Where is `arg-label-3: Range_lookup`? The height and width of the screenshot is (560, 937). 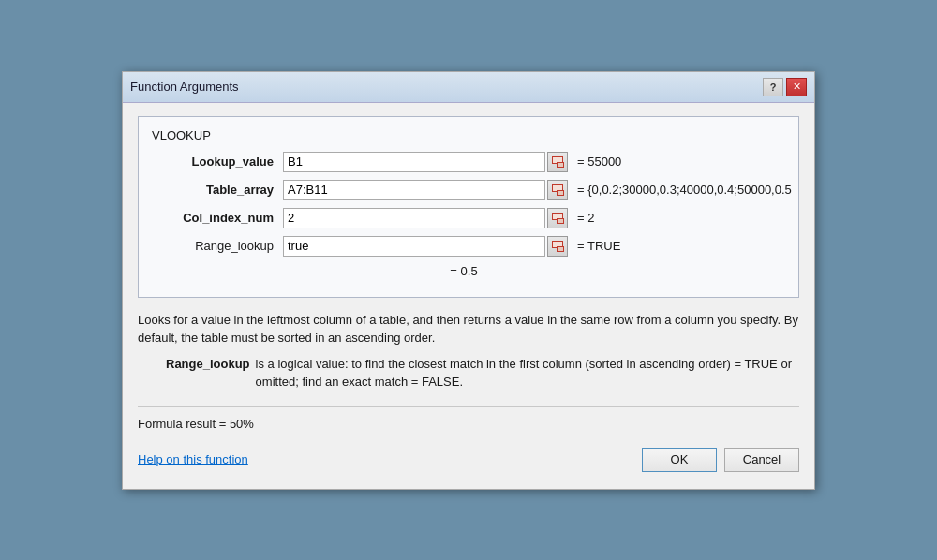
arg-label-3: Range_lookup is located at coordinates (217, 245).